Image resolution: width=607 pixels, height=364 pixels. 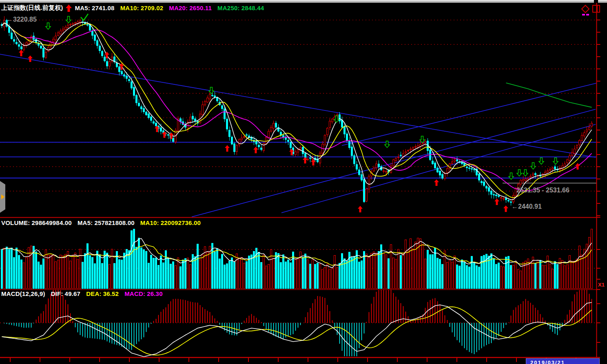 What do you see at coordinates (102, 293) in the screenshot?
I see `dea-readout: DEA: 36.52` at bounding box center [102, 293].